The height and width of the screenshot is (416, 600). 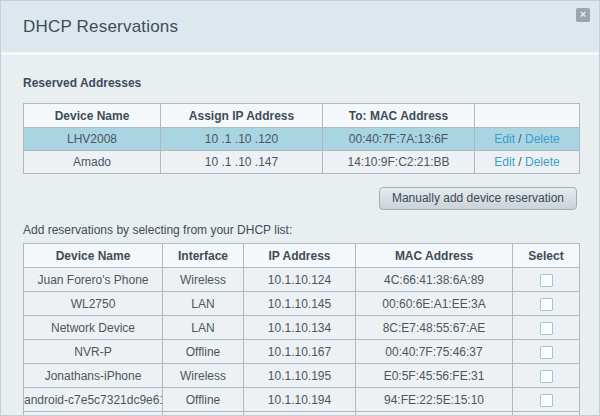 What do you see at coordinates (300, 328) in the screenshot?
I see `ip-address-cell: 10.1.10.134` at bounding box center [300, 328].